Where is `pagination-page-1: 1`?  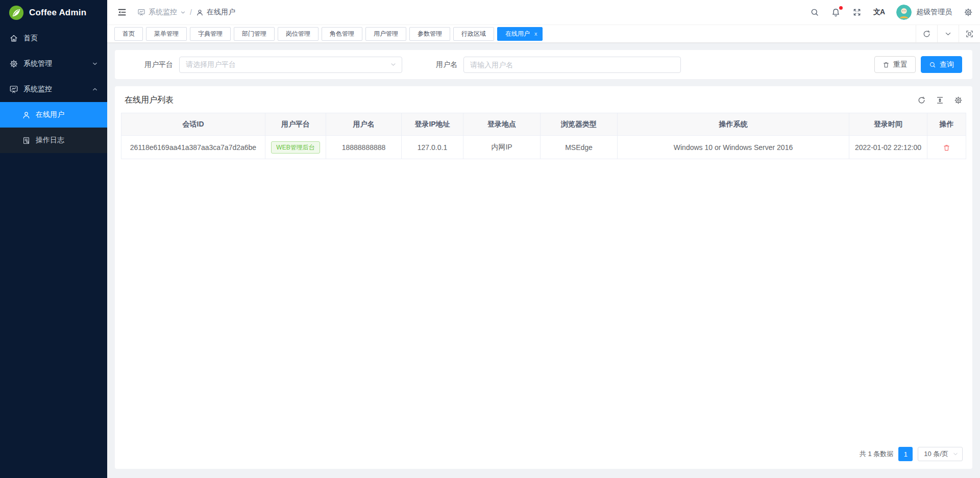 pagination-page-1: 1 is located at coordinates (905, 454).